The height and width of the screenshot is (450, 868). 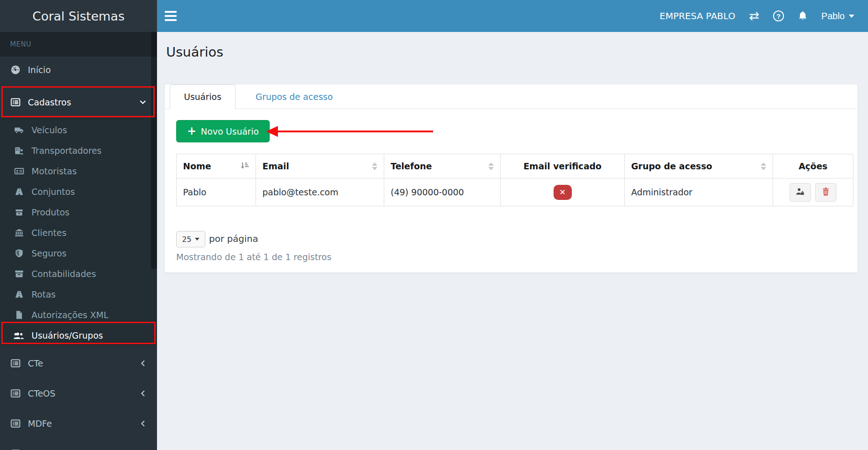 I want to click on delete-user-button, so click(x=826, y=193).